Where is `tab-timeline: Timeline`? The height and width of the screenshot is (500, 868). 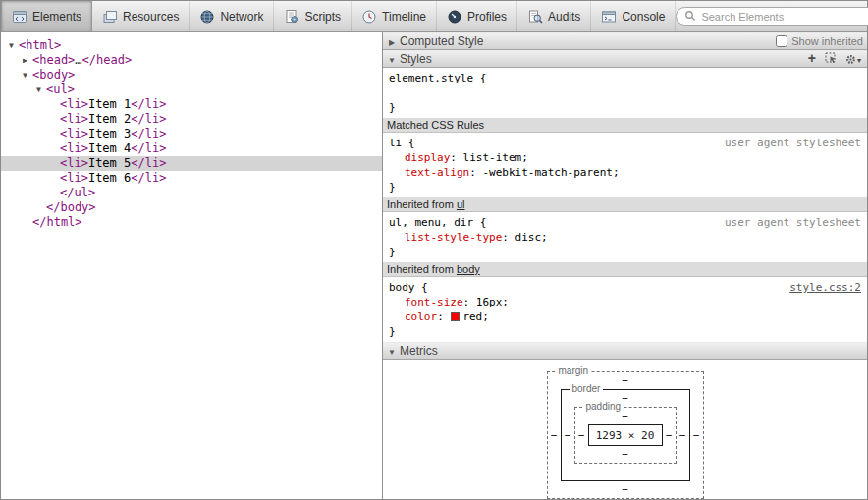 tab-timeline: Timeline is located at coordinates (395, 16).